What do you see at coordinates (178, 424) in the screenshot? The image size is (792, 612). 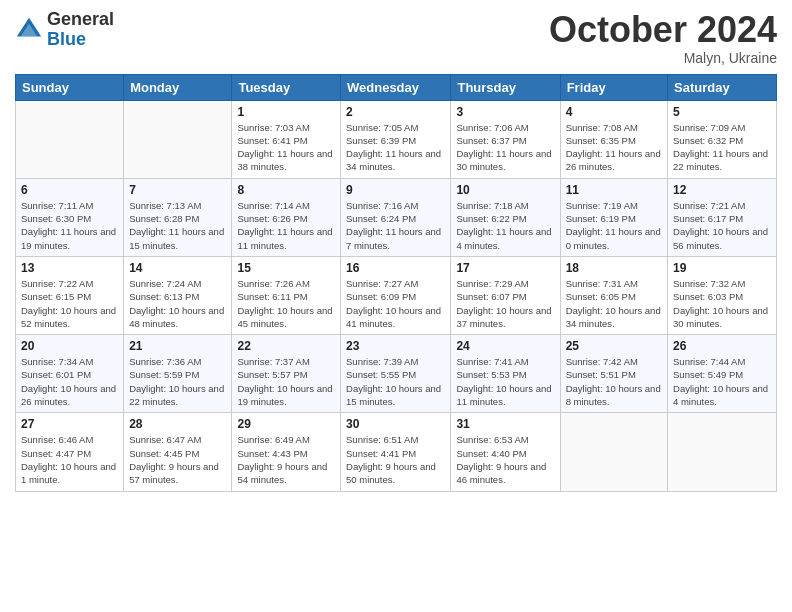 I see `day-number: 28` at bounding box center [178, 424].